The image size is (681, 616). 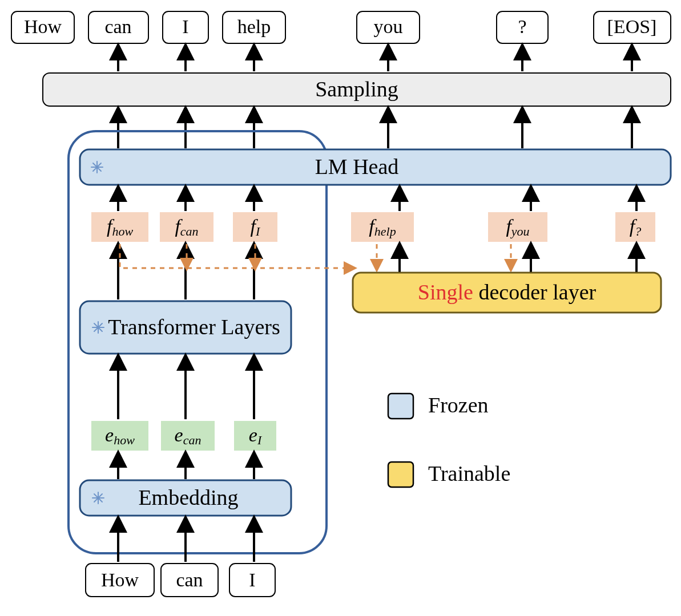 What do you see at coordinates (632, 27) in the screenshot?
I see `output-token: [EOS]` at bounding box center [632, 27].